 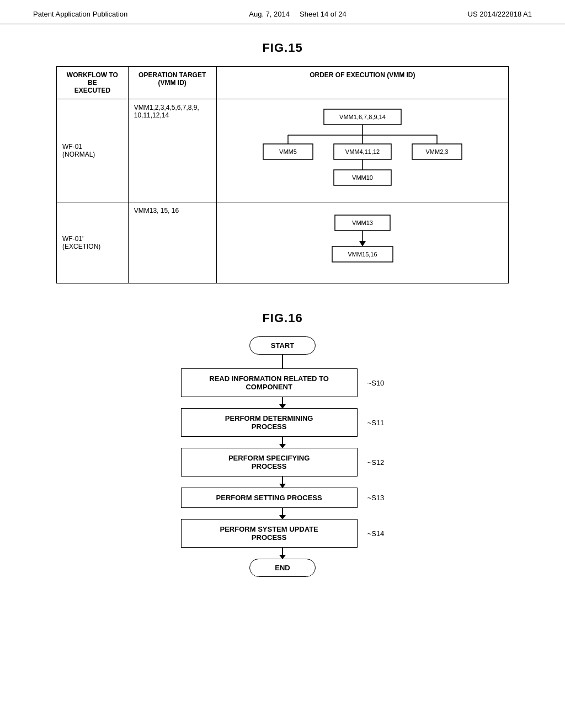 What do you see at coordinates (363, 152) in the screenshot?
I see `svg-text: VMM4,11,12` at bounding box center [363, 152].